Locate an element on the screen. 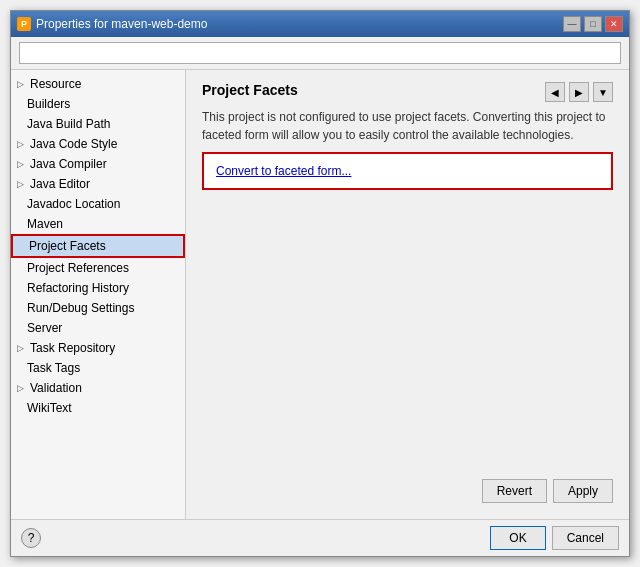  window-title: Properties for maven-web-demo is located at coordinates (122, 24).